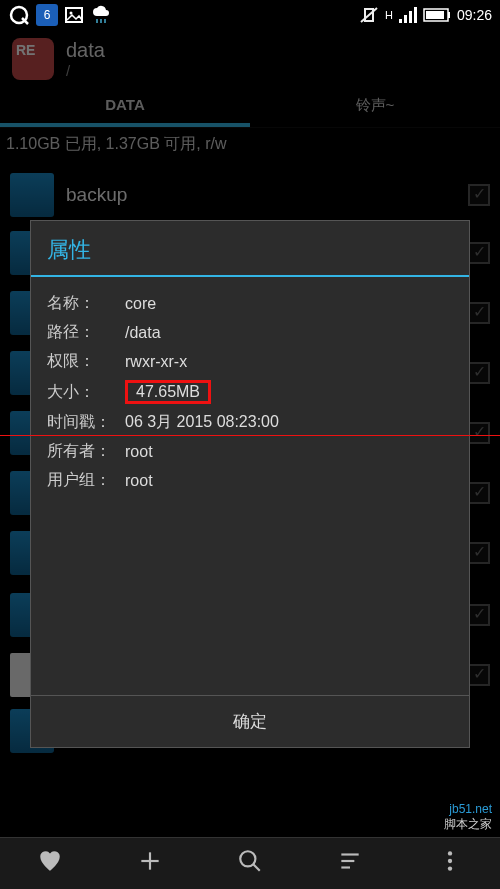  I want to click on dialog-title: 属性, so click(250, 248).